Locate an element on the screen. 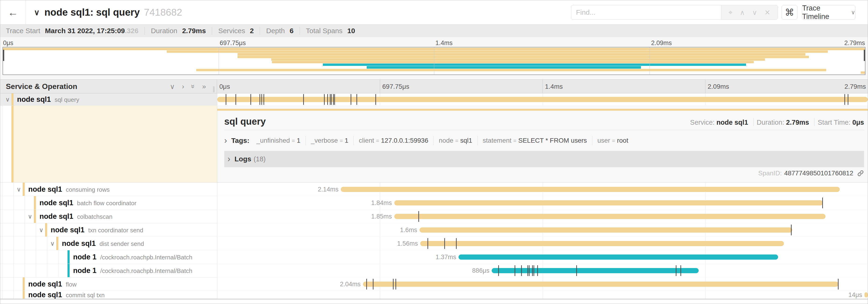  span-color-bar is located at coordinates (35, 216).